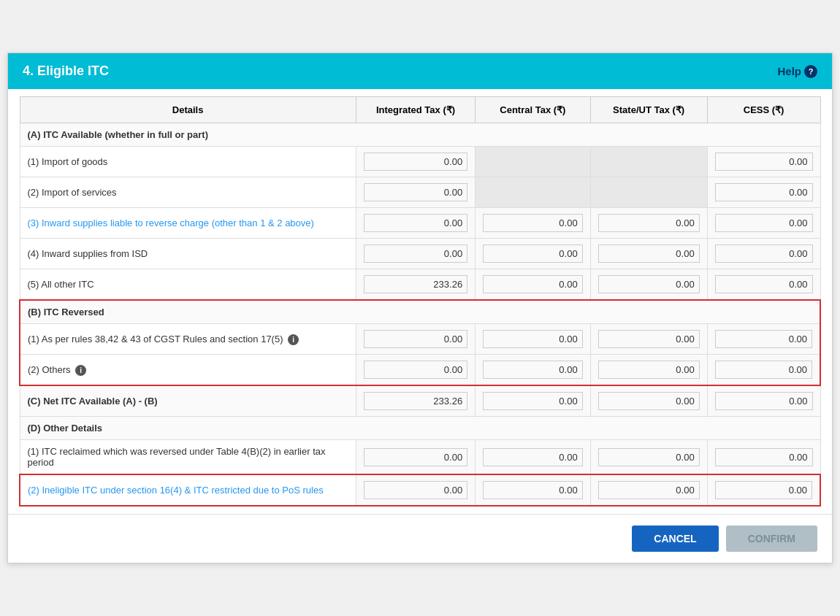  Describe the element at coordinates (764, 401) in the screenshot. I see `c-cess-input` at that location.